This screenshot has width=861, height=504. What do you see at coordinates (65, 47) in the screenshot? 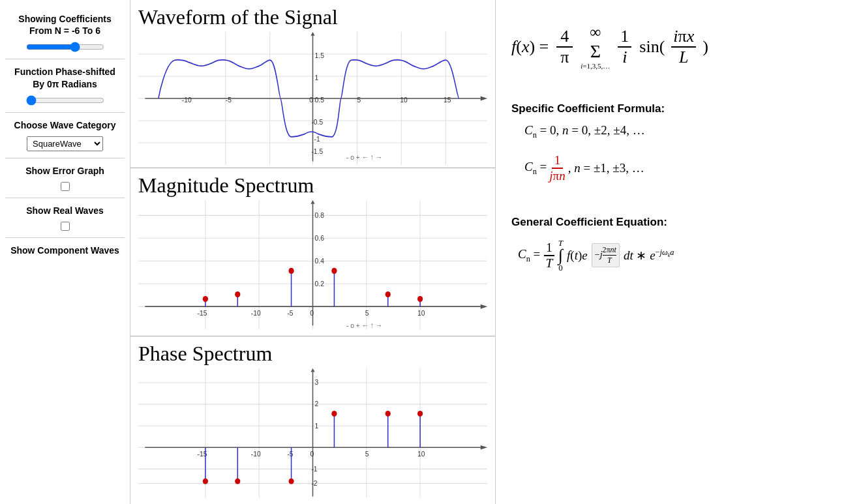
I see `coefficients-slider` at bounding box center [65, 47].